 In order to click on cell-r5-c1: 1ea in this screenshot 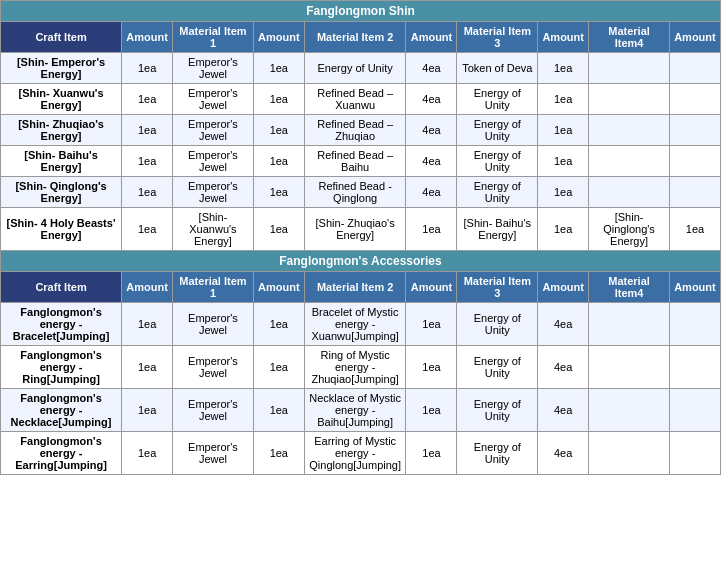, I will do `click(148, 230)`.